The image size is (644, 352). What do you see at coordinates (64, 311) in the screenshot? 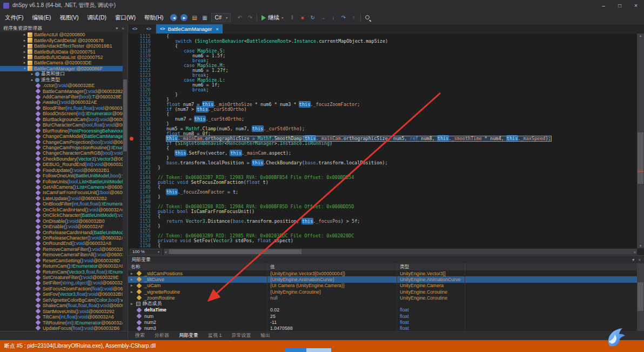
I see `tree-item: StartMoveUnits() : void @06003292` at bounding box center [64, 311].